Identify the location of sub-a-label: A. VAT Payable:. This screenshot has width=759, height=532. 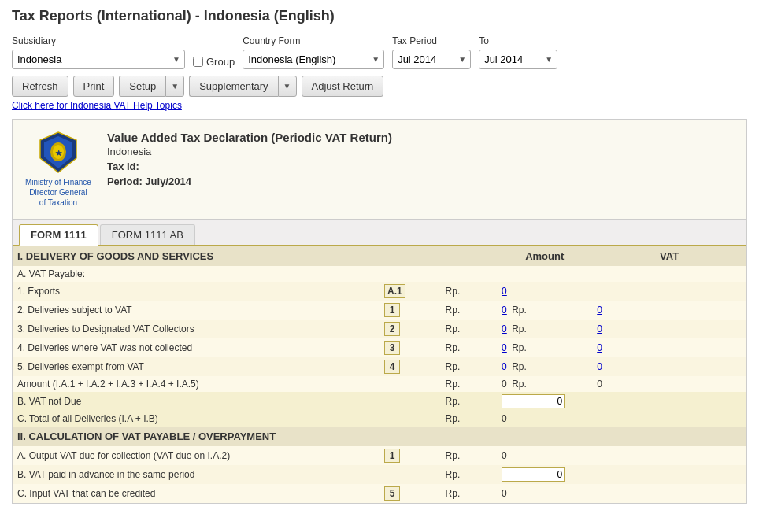
(380, 274).